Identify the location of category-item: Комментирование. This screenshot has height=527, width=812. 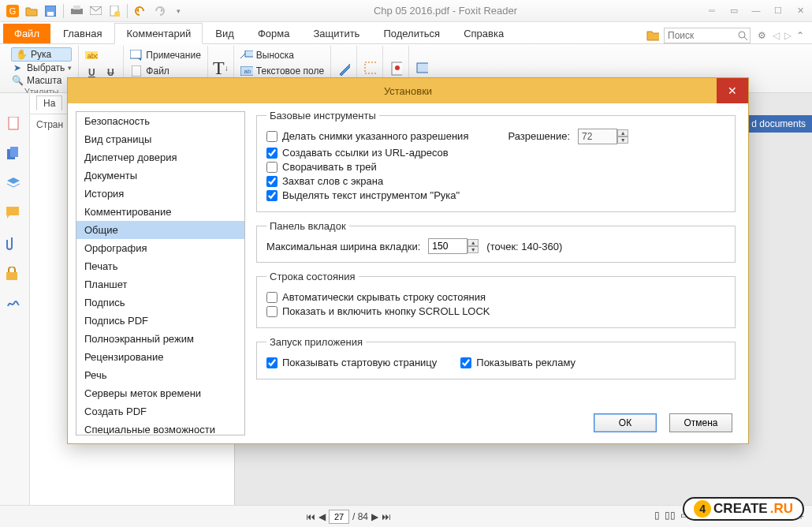
(161, 211).